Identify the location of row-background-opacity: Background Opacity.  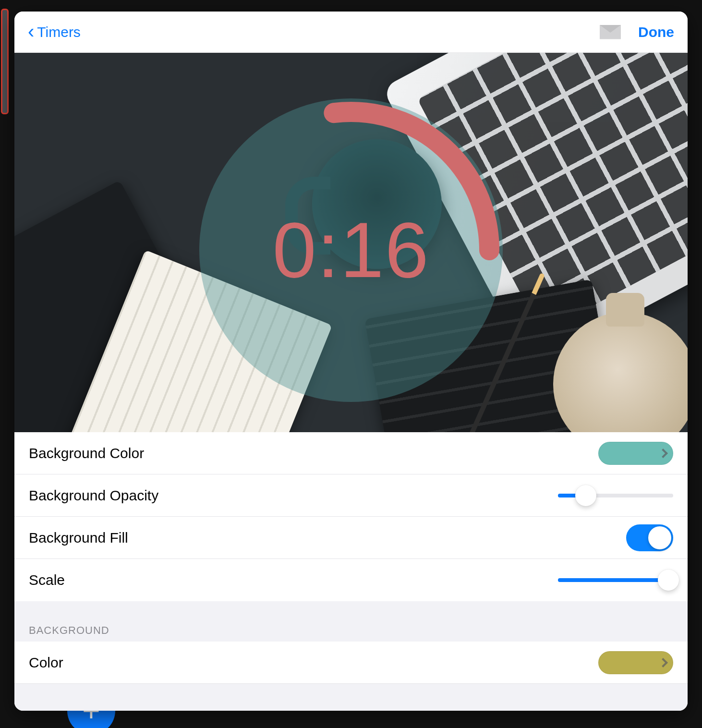
(351, 496).